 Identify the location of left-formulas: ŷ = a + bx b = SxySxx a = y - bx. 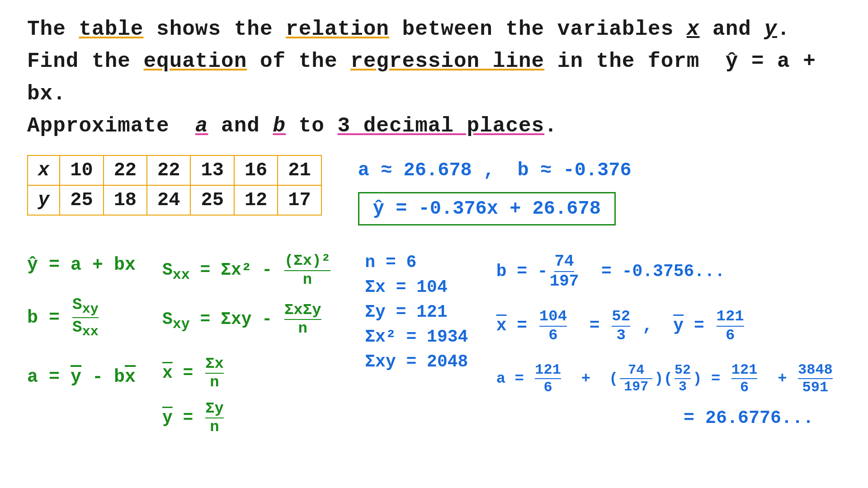
(95, 325).